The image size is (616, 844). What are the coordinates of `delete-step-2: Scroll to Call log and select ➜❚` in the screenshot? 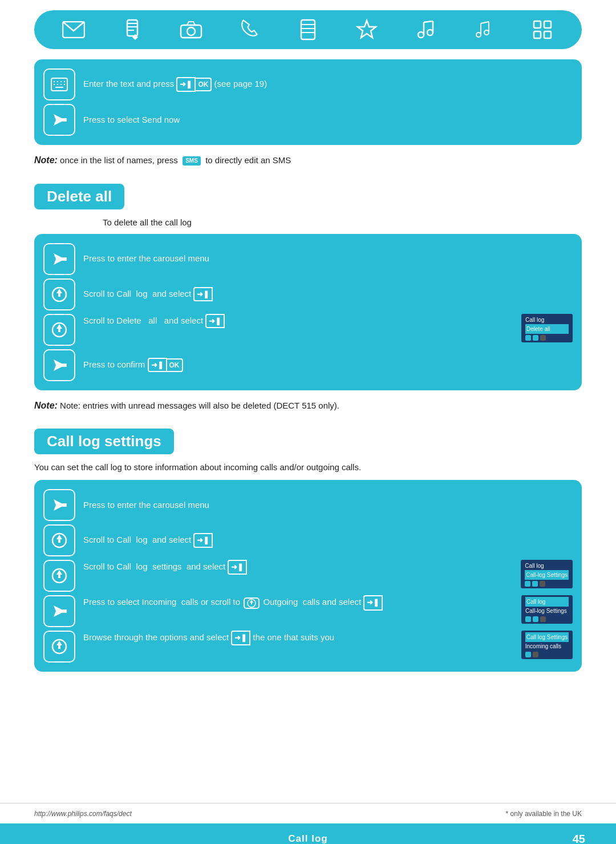 It's located at (308, 294).